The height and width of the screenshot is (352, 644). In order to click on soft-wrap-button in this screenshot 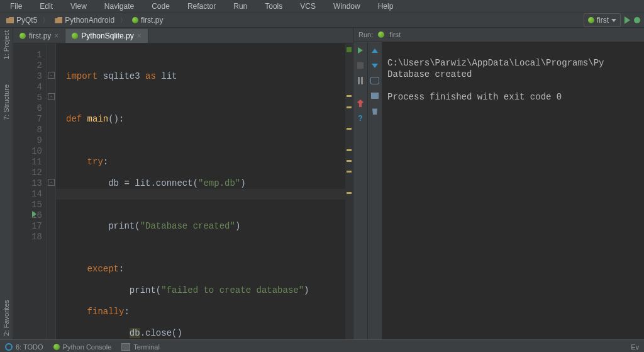, I will do `click(375, 81)`.